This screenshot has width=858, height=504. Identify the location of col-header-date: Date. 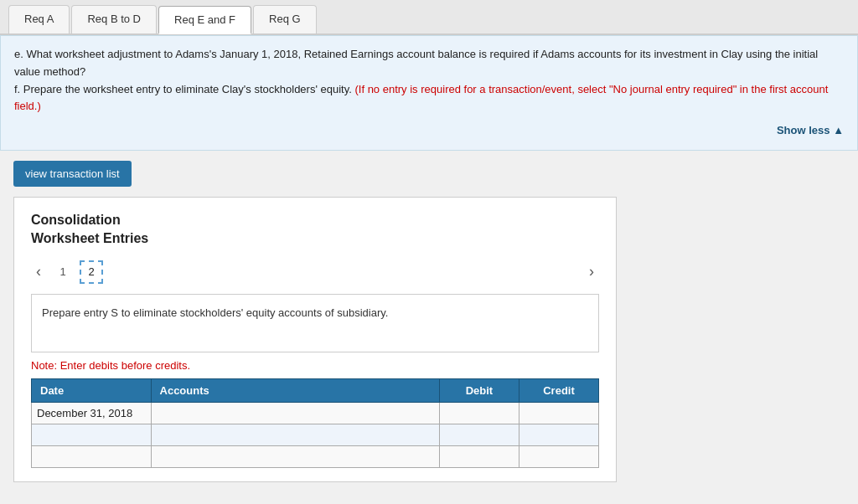
(92, 390).